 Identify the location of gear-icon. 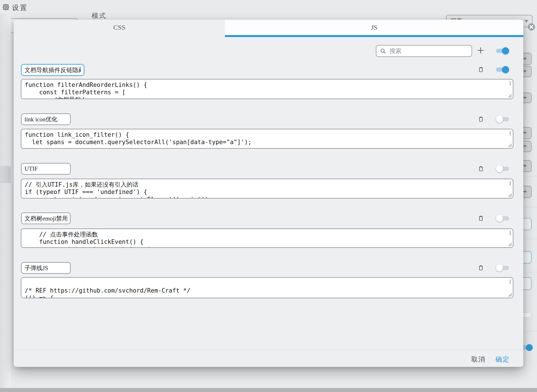
(6, 7).